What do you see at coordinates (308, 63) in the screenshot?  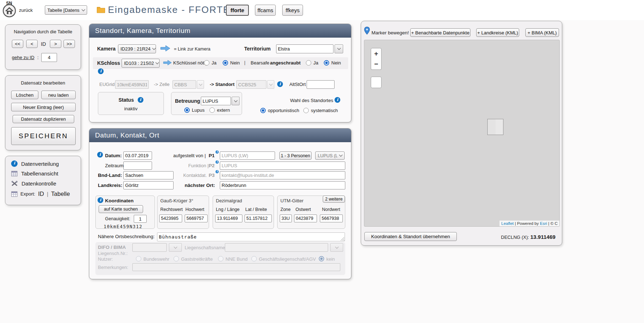 I see `bearsafe-ja-radio` at bounding box center [308, 63].